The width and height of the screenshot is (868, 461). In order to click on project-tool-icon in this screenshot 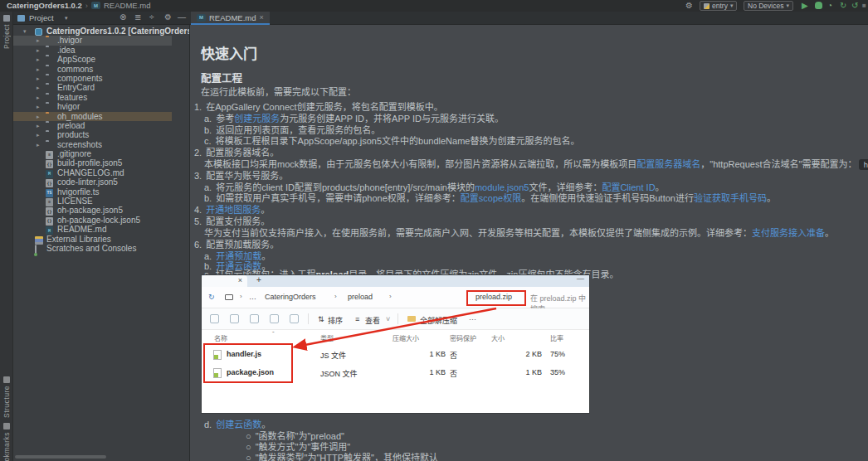, I will do `click(22, 18)`.